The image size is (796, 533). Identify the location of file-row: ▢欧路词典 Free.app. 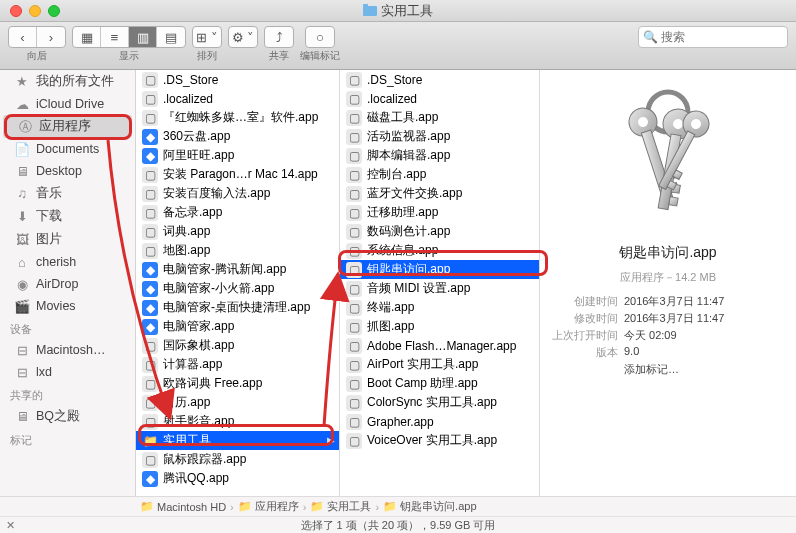
(238, 384).